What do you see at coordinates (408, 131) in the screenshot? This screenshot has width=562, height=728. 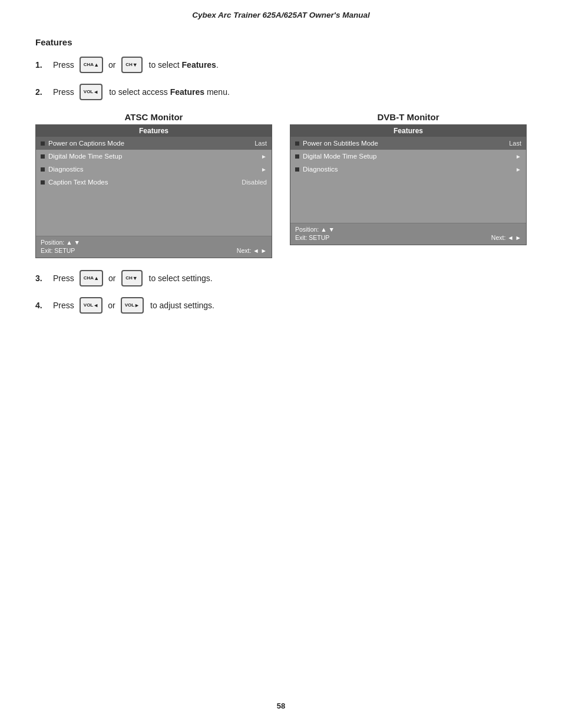 I see `dvbt-screen-header: Features` at bounding box center [408, 131].